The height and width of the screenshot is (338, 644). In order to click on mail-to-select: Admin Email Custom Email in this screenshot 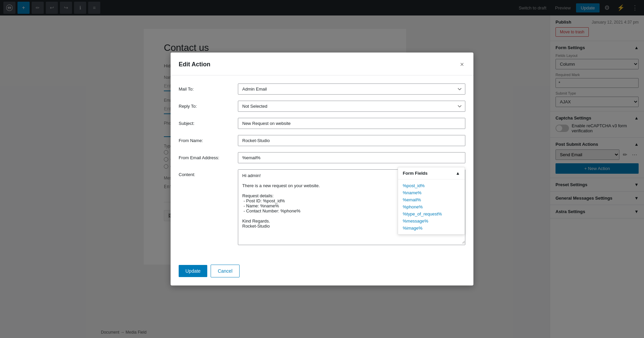, I will do `click(352, 89)`.